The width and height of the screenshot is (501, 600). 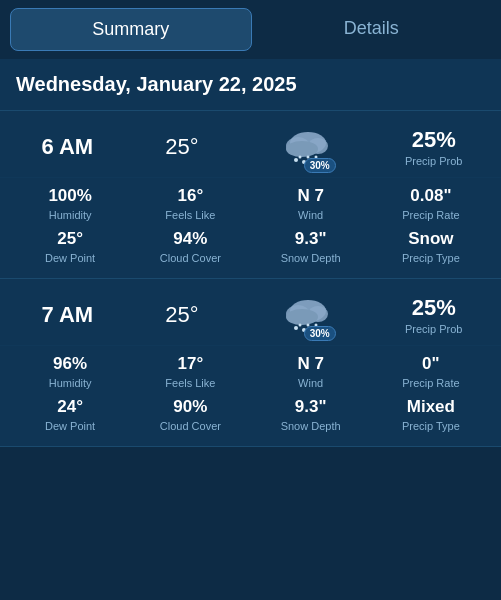 What do you see at coordinates (311, 426) in the screenshot?
I see `detail-label-1-6: Snow Depth` at bounding box center [311, 426].